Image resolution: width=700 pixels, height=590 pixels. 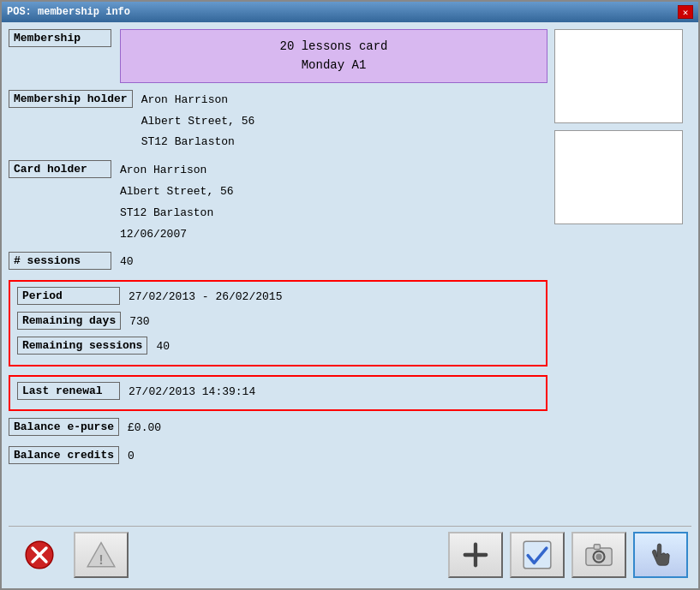 I want to click on remaining-days-value: 730, so click(x=139, y=322).